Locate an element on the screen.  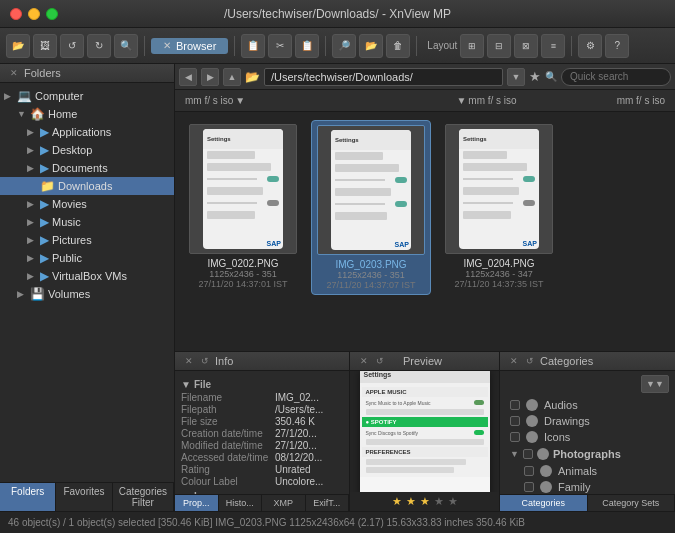
toolbar-btn-11: 🗑 is located at coordinates (398, 46).